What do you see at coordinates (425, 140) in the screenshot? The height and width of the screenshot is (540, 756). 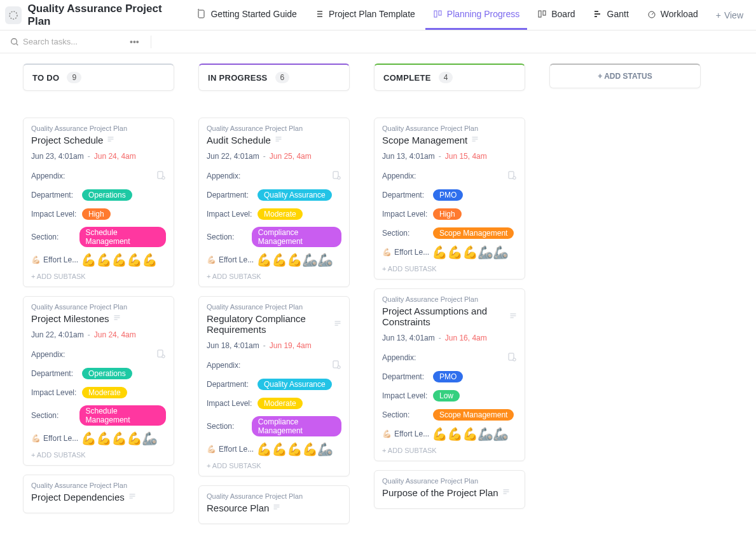 I see `card-title: Scope Management` at bounding box center [425, 140].